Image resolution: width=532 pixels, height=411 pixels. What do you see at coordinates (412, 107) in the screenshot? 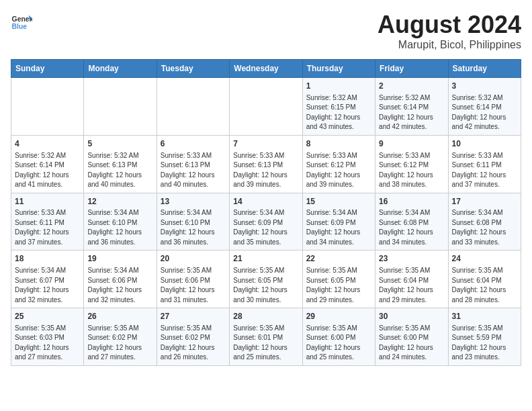
I see `calendar-cell: 2Sunrise: 5:32 AM Sunset: 6:14 PM Daylig…` at bounding box center [412, 107].